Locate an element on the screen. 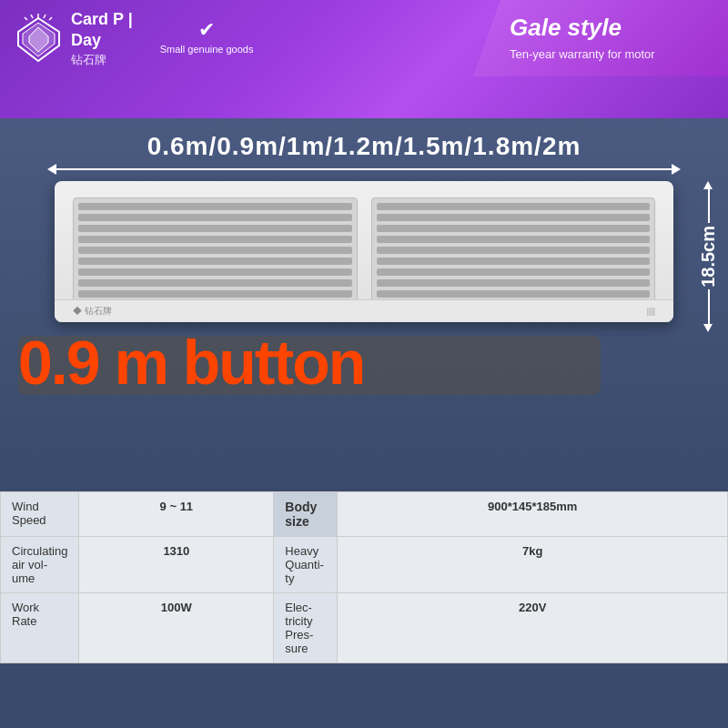 The height and width of the screenshot is (728, 728). heavy-label: Heavy is located at coordinates (302, 551).